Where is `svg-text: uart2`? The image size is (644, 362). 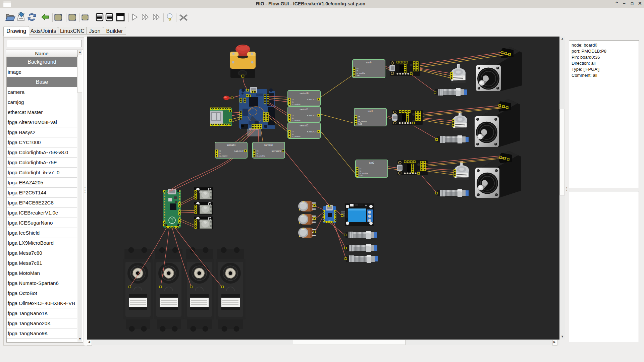
svg-text: uart2 is located at coordinates (372, 163).